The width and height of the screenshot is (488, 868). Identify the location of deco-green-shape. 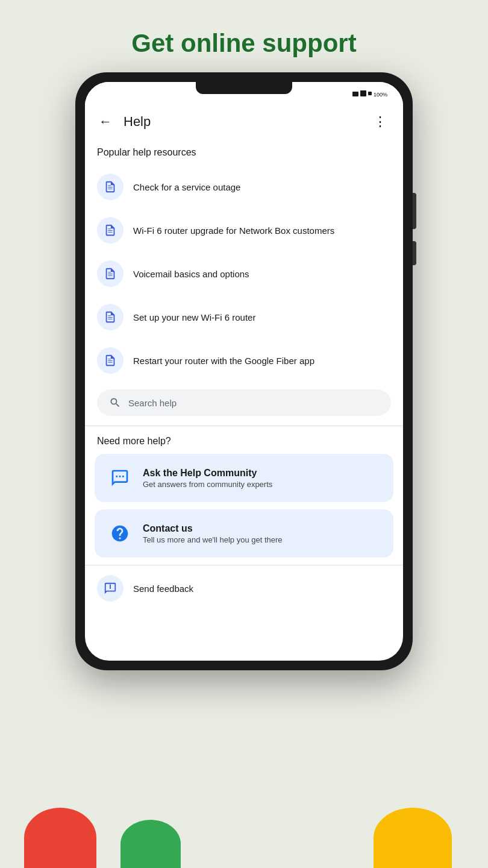
(151, 844).